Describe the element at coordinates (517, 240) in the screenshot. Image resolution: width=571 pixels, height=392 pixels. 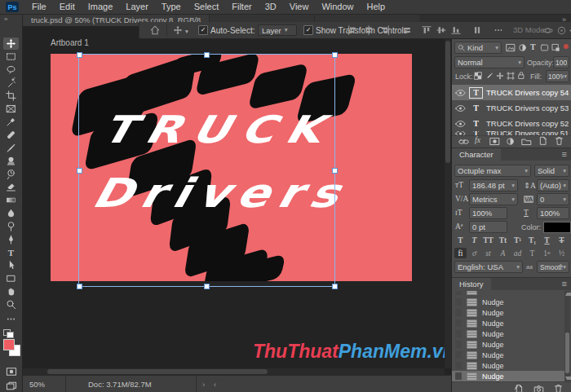
I see `superscript-button: T¹` at that location.